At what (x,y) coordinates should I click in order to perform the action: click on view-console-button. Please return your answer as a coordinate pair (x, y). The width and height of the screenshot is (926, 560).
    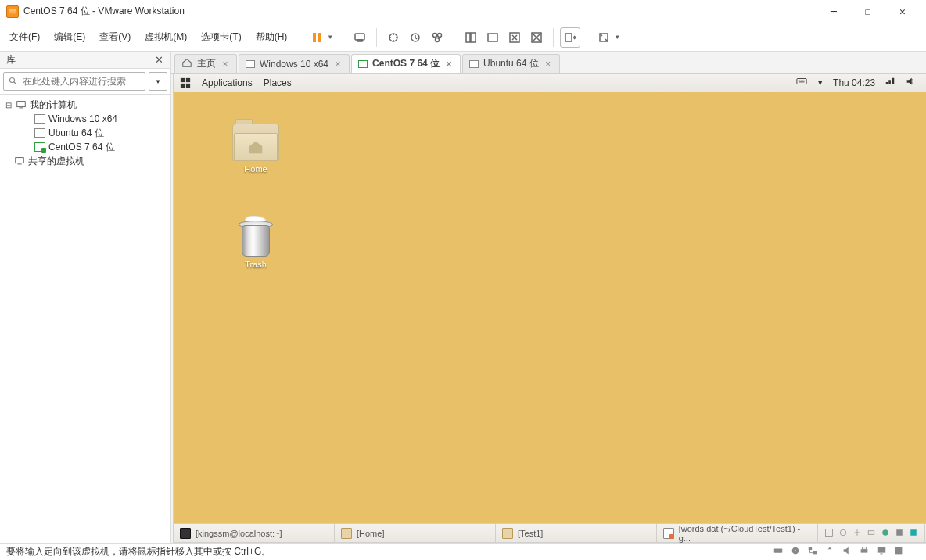
    Looking at the image, I should click on (493, 38).